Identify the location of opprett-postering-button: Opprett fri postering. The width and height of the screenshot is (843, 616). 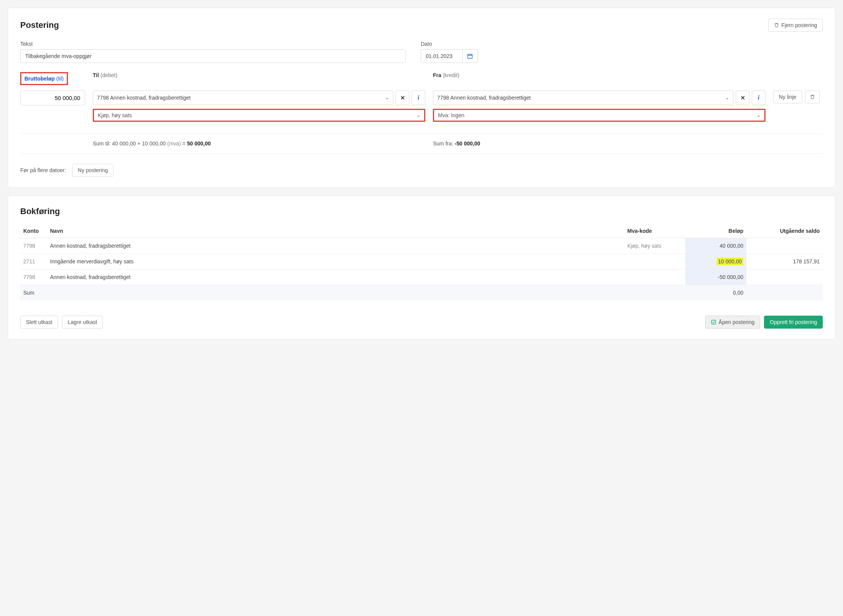
(793, 322).